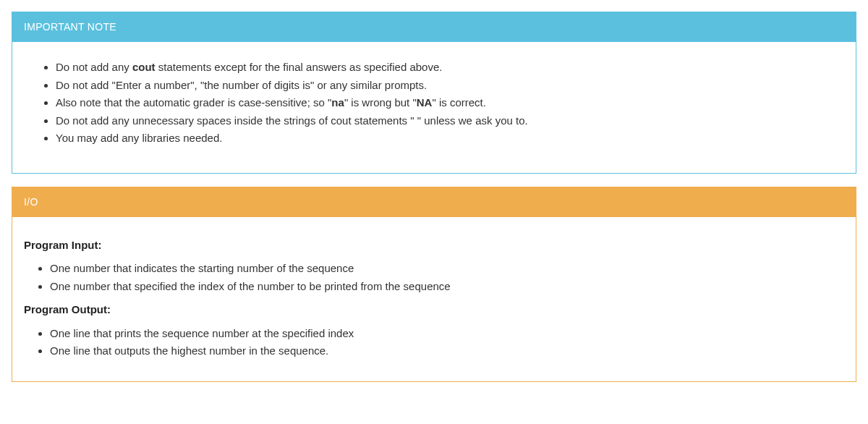 This screenshot has width=868, height=424. What do you see at coordinates (447, 139) in the screenshot?
I see `list-item: You may add any libraries needed.` at bounding box center [447, 139].